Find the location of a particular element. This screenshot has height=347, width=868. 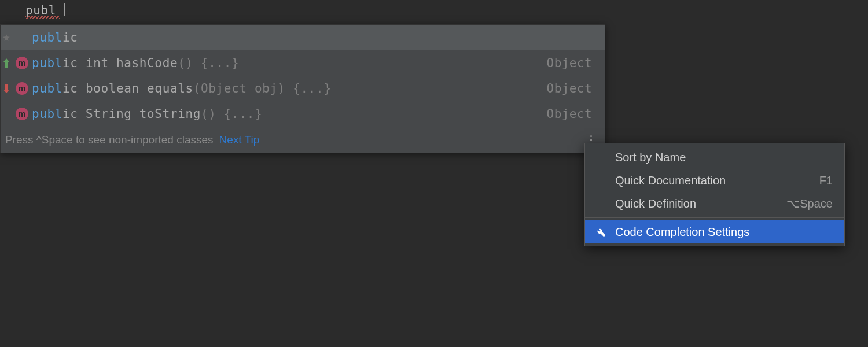

override-down-icon is located at coordinates (6, 88).